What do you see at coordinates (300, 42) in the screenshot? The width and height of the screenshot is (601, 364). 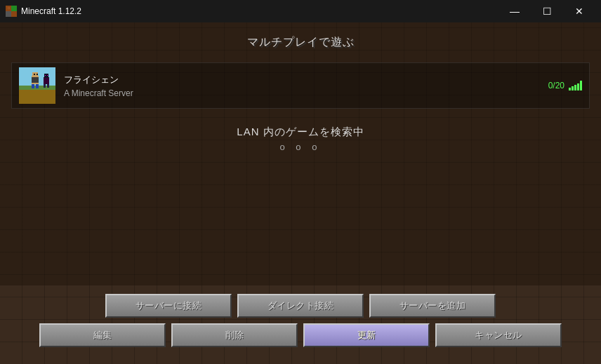 I see `page-title: マルチプレイで遊ぶ` at bounding box center [300, 42].